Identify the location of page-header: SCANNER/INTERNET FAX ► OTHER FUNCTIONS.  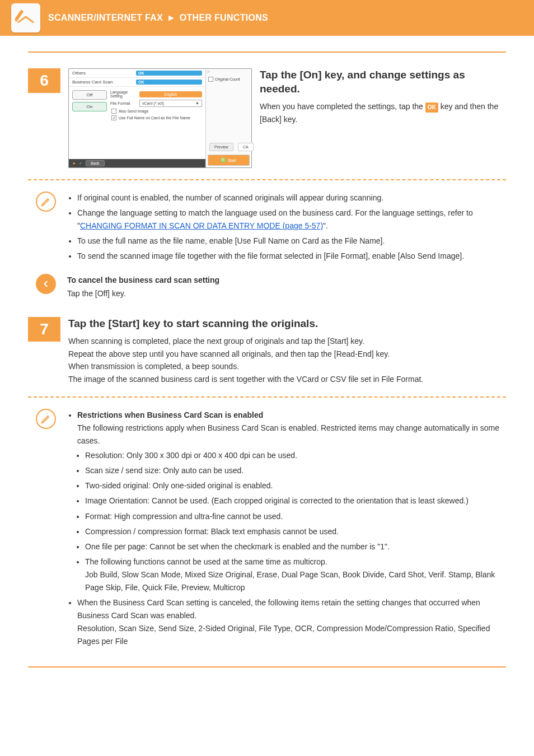
(267, 18).